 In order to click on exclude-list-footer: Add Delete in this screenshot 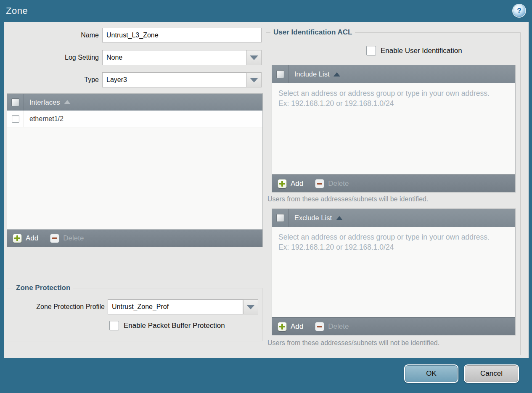, I will do `click(394, 326)`.